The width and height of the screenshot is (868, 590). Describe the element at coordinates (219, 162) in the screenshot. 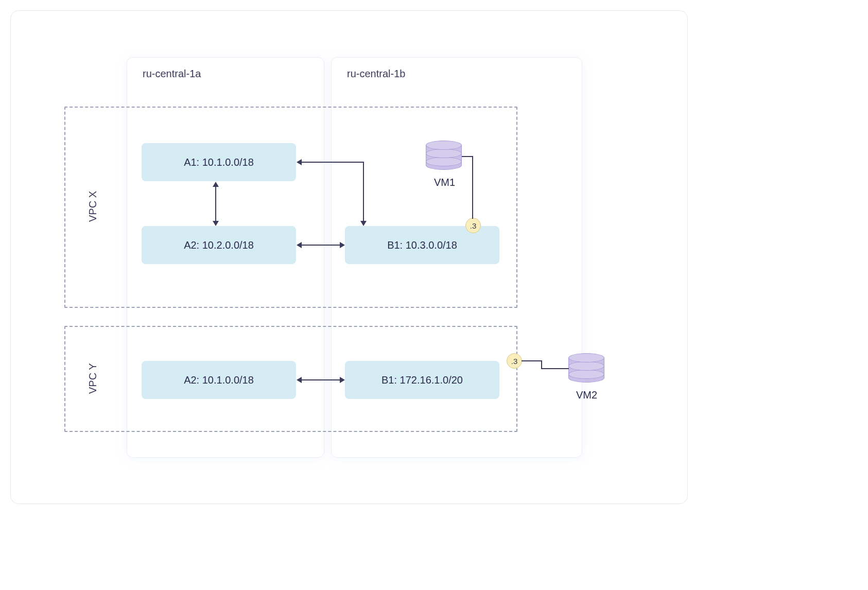

I see `subnet-a1: A1: 10.1.0.0/18` at that location.